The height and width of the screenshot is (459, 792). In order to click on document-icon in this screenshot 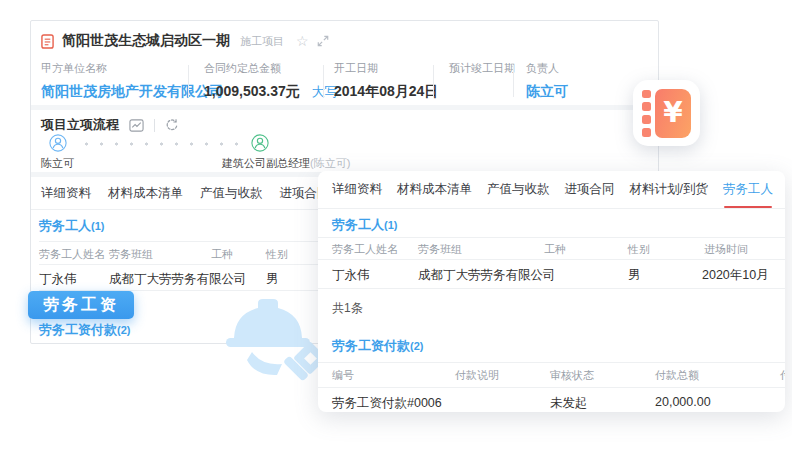, I will do `click(48, 42)`.